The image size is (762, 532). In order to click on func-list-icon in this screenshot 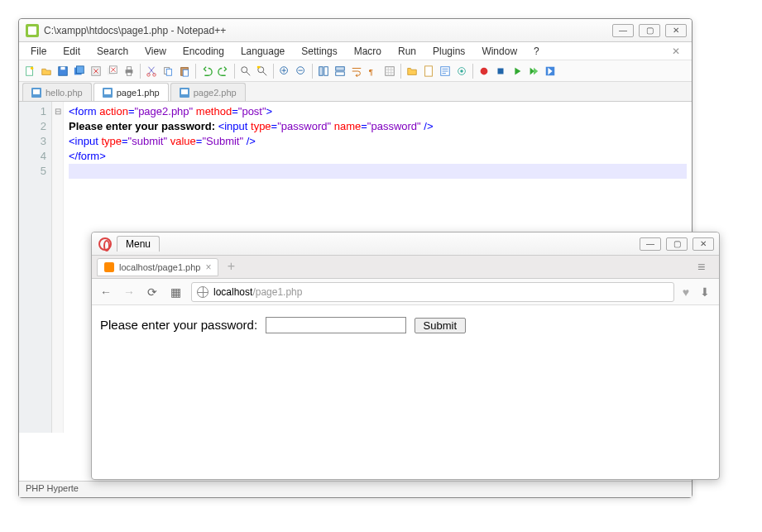, I will do `click(445, 71)`.